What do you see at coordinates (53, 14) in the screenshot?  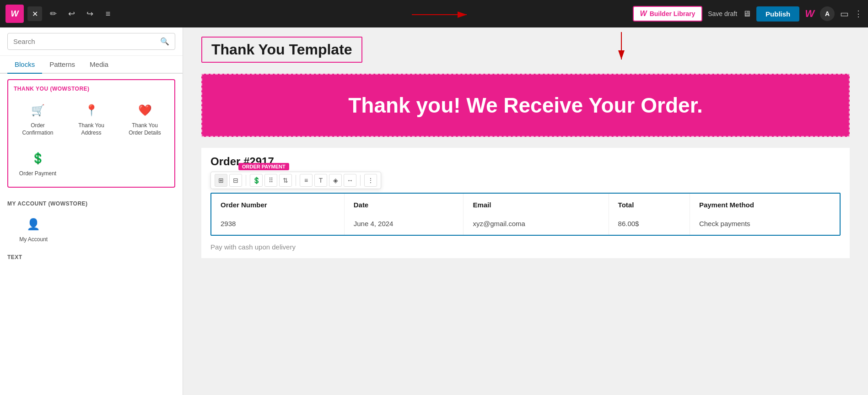 I see `pencil-icon: ✏` at bounding box center [53, 14].